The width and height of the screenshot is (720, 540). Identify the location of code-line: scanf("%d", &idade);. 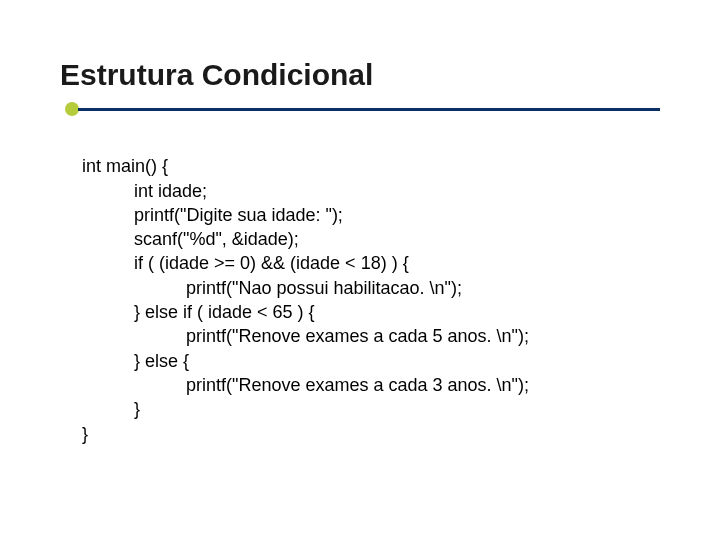
(190, 239).